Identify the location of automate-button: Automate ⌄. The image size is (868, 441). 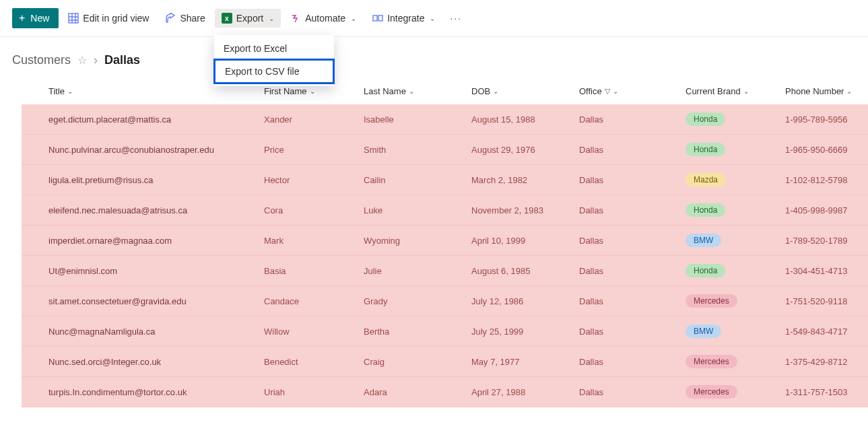
(323, 18).